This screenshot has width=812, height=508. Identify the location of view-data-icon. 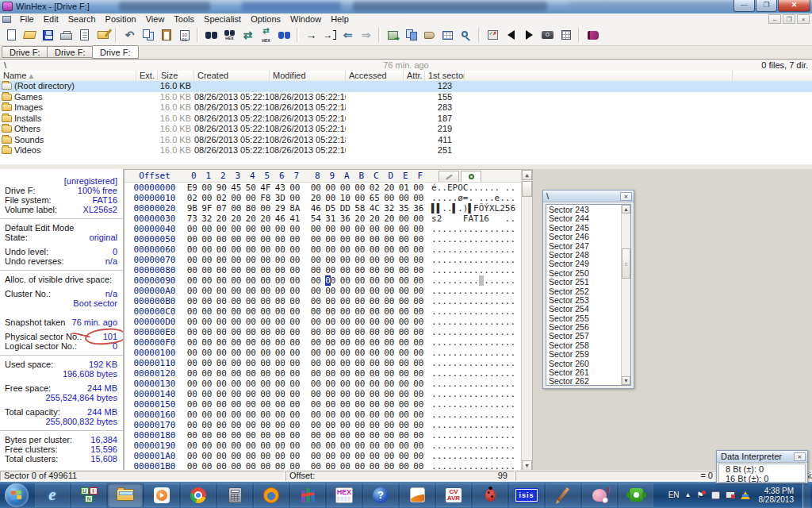
(447, 35).